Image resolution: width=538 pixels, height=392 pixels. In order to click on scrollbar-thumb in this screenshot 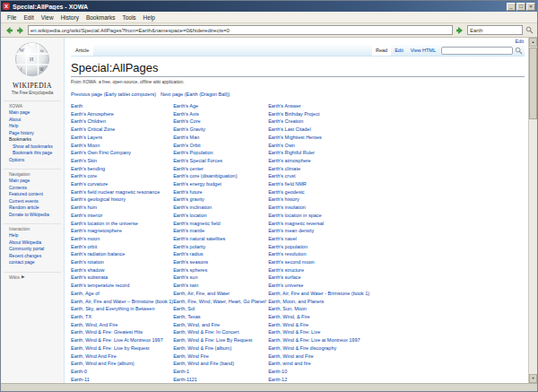, I will do `click(533, 83)`.